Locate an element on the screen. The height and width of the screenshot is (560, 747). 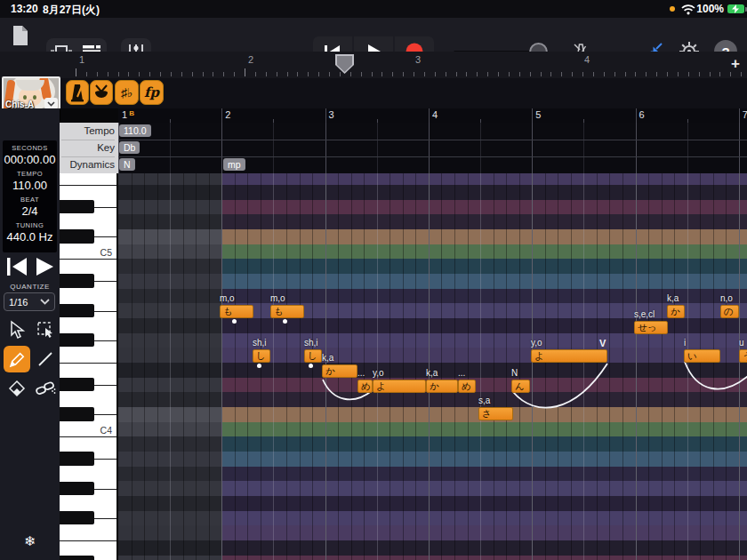
add-measure-button: + is located at coordinates (735, 64).